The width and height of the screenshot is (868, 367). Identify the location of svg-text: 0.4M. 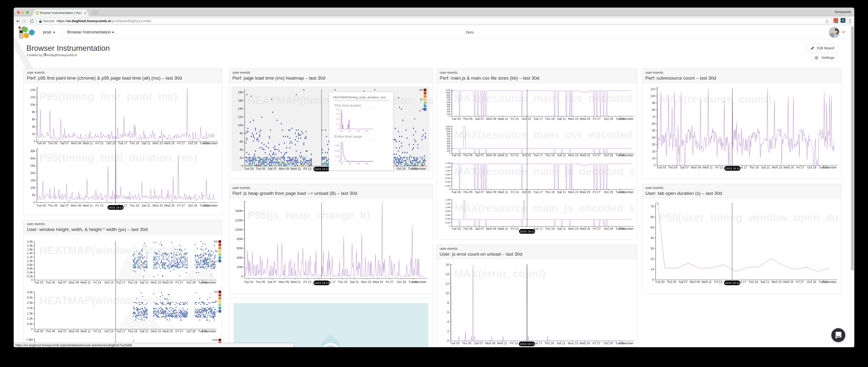
(448, 219).